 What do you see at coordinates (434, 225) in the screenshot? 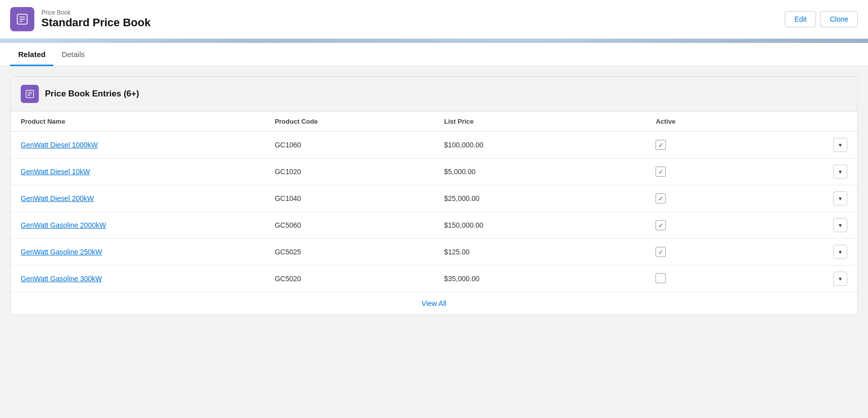
I see `table-row: GenWatt Gasoline 2000kWGC5060$150,000.00` at bounding box center [434, 225].